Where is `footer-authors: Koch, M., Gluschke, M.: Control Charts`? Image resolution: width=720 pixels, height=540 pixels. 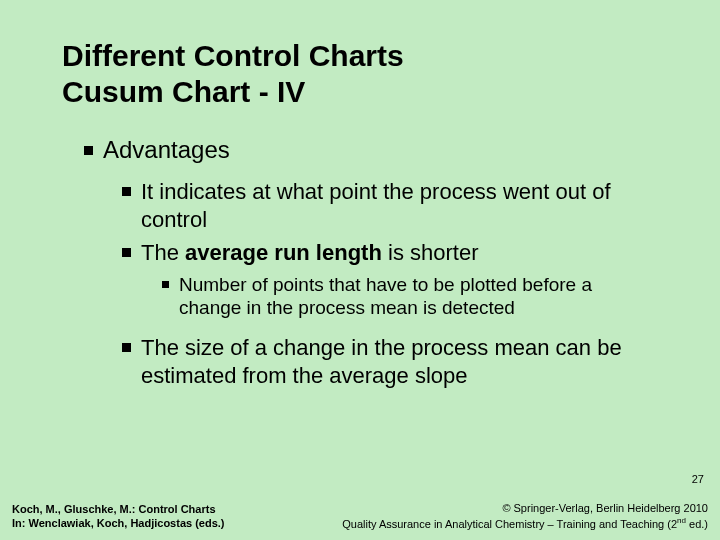
footer-authors: Koch, M., Gluschke, M.: Control Charts is located at coordinates (118, 509).